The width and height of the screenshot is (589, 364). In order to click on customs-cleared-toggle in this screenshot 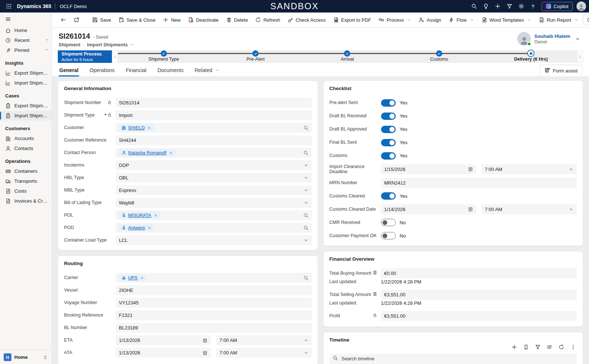, I will do `click(388, 196)`.